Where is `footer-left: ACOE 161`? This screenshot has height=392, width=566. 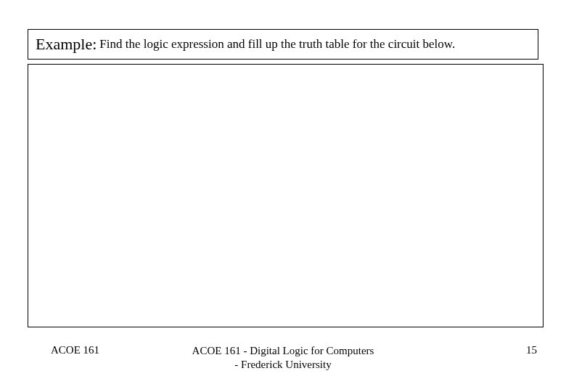
footer-left: ACOE 161 is located at coordinates (75, 350).